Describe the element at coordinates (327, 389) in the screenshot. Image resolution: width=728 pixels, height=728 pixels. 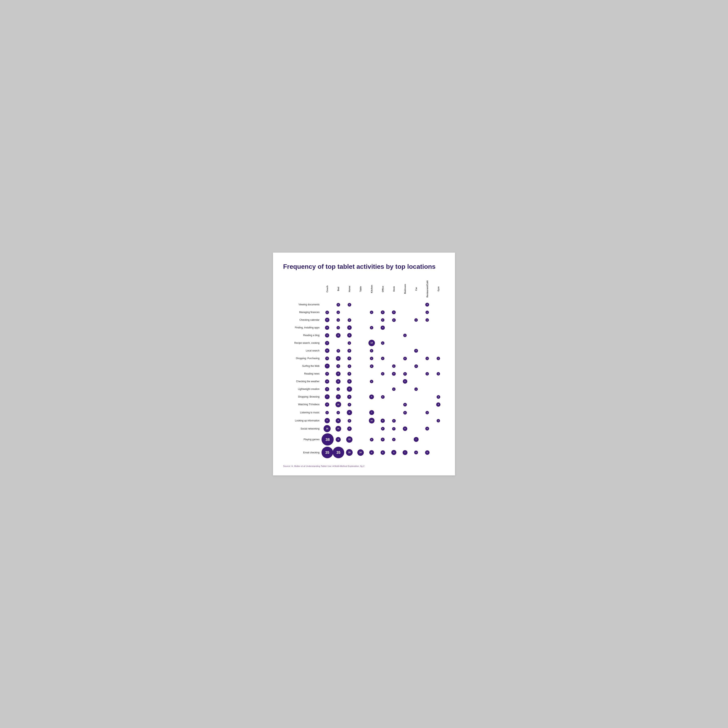
I see `bubble-cell: 4` at that location.